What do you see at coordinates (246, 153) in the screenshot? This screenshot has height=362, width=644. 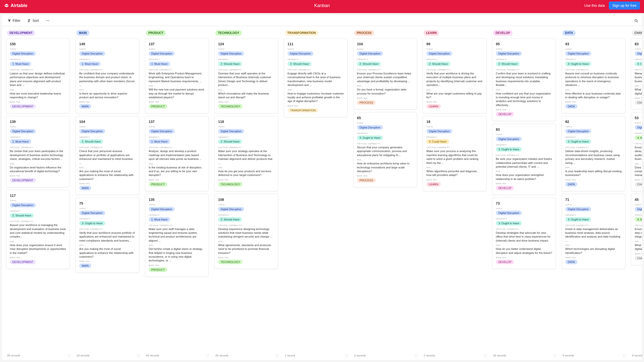 I see `kanban-card: 118TOPICDigital DisruptionURGENCY2: Shou…` at bounding box center [246, 153].